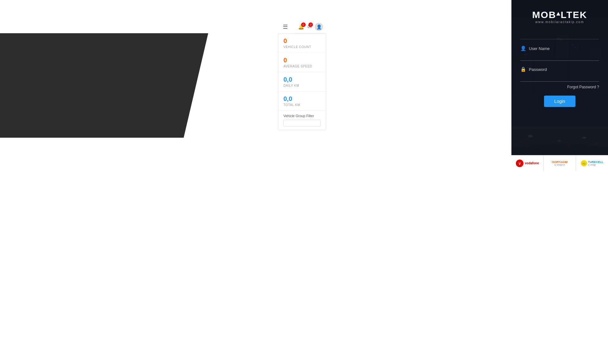  I want to click on username-label: 👤 User Name, so click(560, 48).